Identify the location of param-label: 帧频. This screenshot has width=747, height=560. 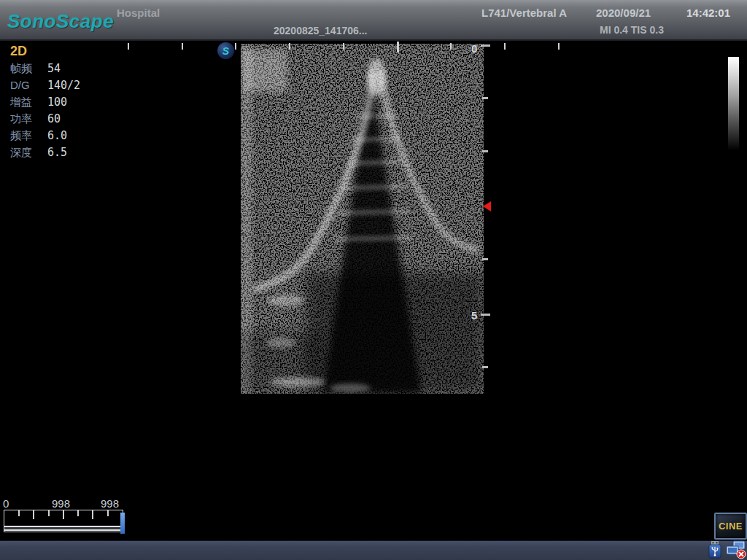
(29, 69).